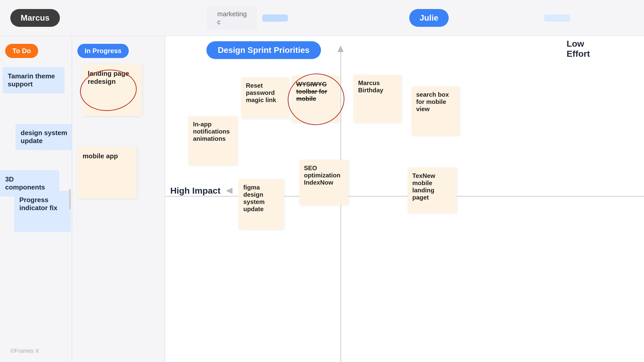  Describe the element at coordinates (429, 18) in the screenshot. I see `user-pill-julie: Julie` at that location.